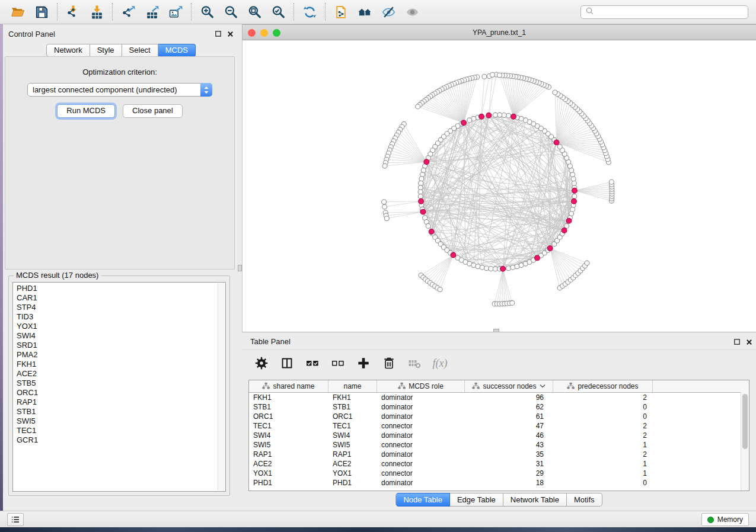 The image size is (756, 532). Describe the element at coordinates (18, 12) in the screenshot. I see `open-file-icon` at that location.